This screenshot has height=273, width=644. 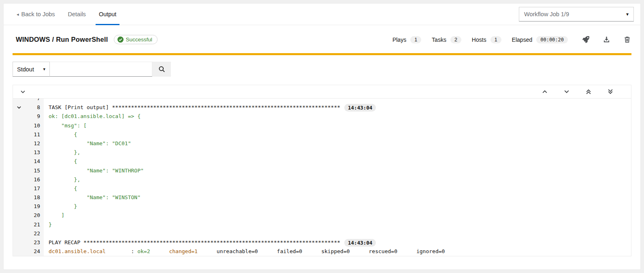 What do you see at coordinates (322, 225) in the screenshot?
I see `output-line: 21}` at bounding box center [322, 225].